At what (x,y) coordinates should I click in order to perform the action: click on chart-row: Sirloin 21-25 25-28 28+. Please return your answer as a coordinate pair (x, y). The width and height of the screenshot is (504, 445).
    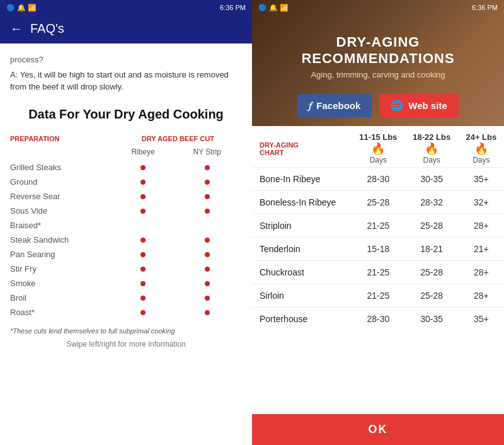
    Looking at the image, I should click on (378, 296).